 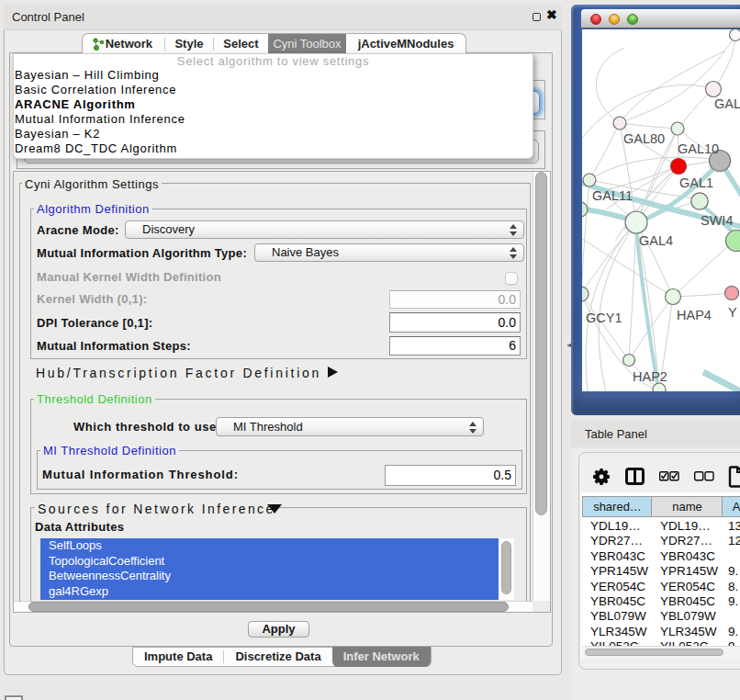 I want to click on svg-text: SWI4, so click(x=716, y=220).